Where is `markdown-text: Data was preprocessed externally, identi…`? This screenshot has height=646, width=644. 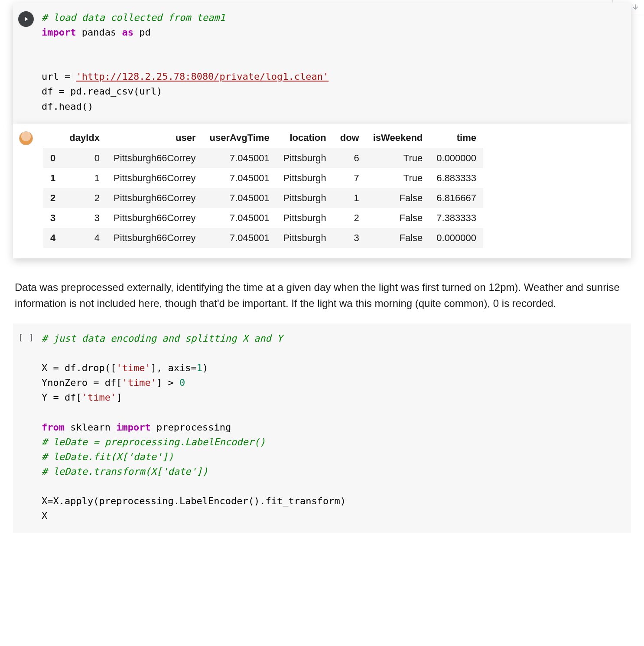 markdown-text: Data was preprocessed externally, identi… is located at coordinates (323, 295).